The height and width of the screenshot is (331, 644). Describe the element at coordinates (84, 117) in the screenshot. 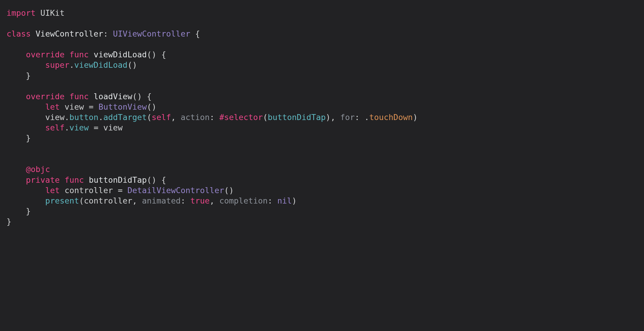

I see `code-token: button` at that location.